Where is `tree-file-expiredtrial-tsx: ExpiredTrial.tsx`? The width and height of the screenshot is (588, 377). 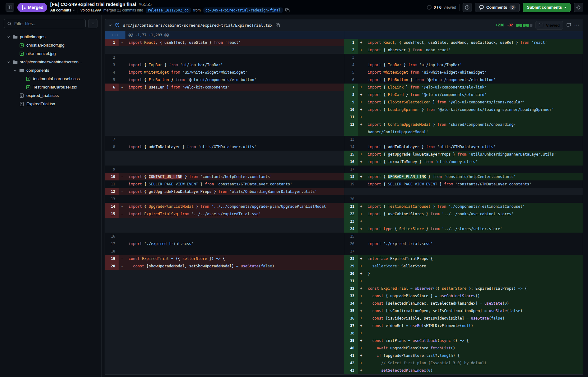
tree-file-expiredtrial-tsx: ExpiredTrial.tsx is located at coordinates (51, 104).